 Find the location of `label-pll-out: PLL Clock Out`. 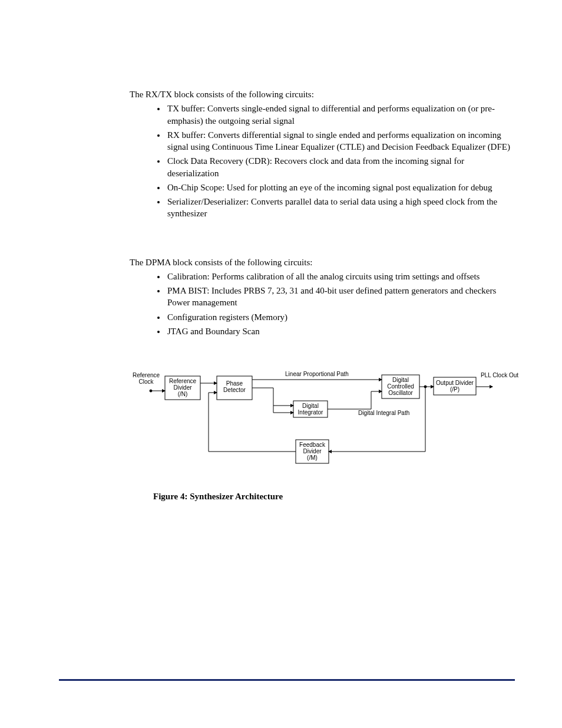

label-pll-out: PLL Clock Out is located at coordinates (500, 375).